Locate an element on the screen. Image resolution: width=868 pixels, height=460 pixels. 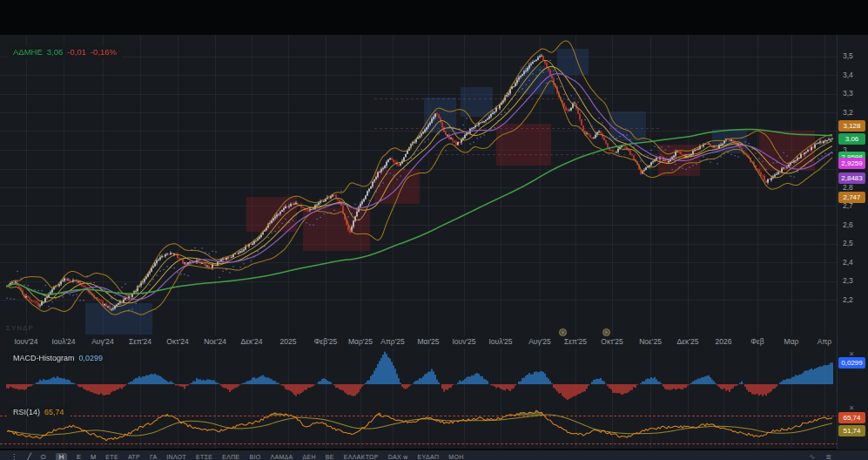
rsi-close-icon: ✕ is located at coordinates (851, 409).